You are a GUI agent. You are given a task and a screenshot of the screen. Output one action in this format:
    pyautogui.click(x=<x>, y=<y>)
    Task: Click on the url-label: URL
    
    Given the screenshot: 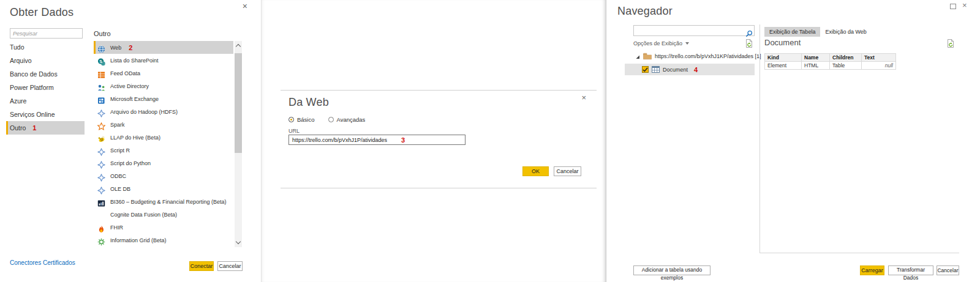 What is the action you would take?
    pyautogui.click(x=294, y=131)
    